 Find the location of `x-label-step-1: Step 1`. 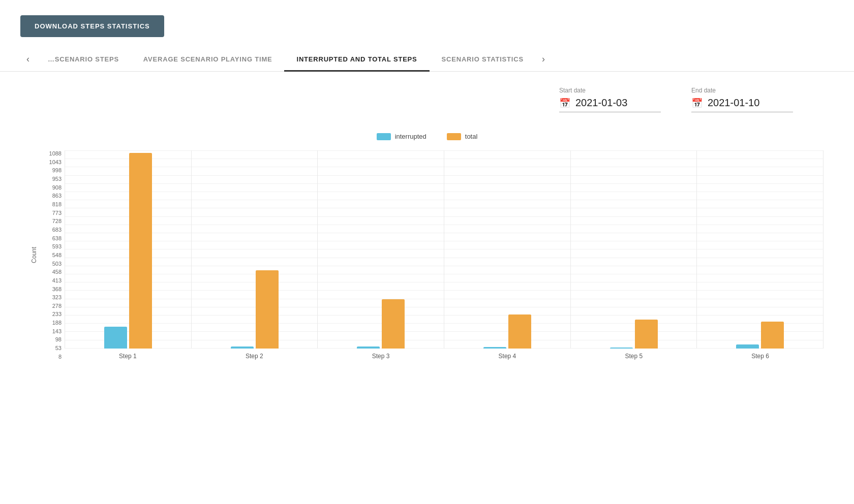

x-label-step-1: Step 1 is located at coordinates (128, 354).